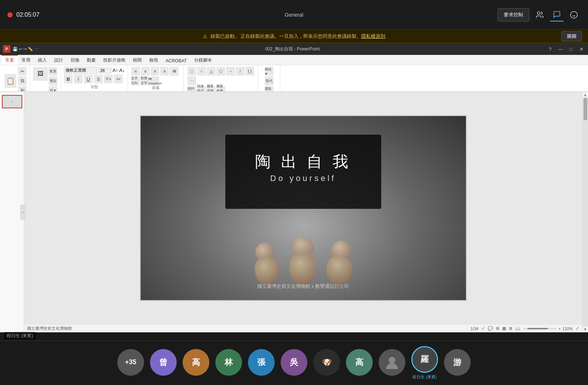 The height and width of the screenshot is (385, 588). What do you see at coordinates (145, 71) in the screenshot?
I see `align-center-btn: ≡` at bounding box center [145, 71].